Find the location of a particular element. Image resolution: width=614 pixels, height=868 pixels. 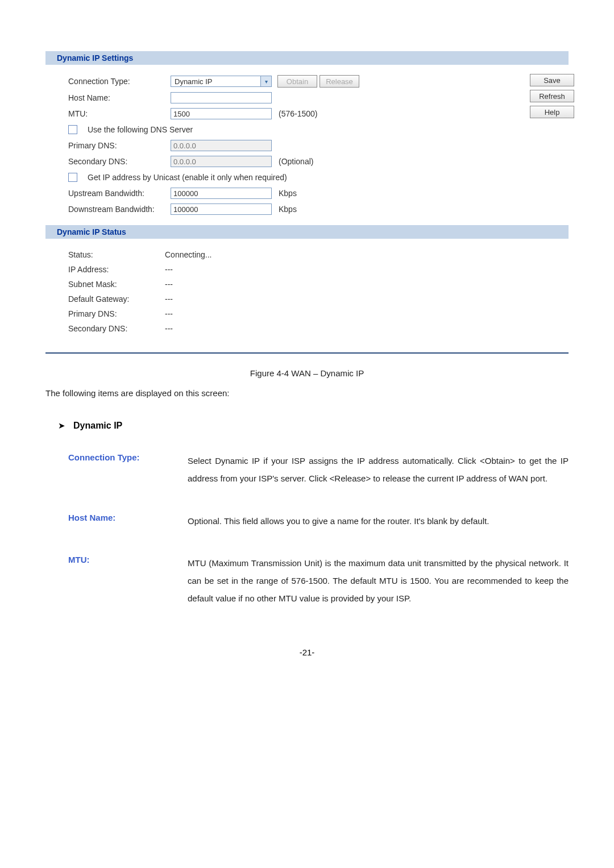

upstream-input is located at coordinates (221, 193).